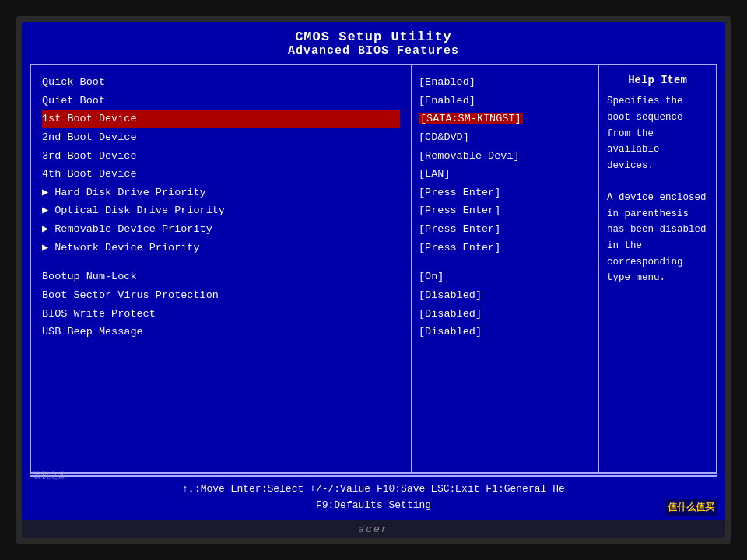  I want to click on menu-label-0: Quick Boot, so click(221, 82).